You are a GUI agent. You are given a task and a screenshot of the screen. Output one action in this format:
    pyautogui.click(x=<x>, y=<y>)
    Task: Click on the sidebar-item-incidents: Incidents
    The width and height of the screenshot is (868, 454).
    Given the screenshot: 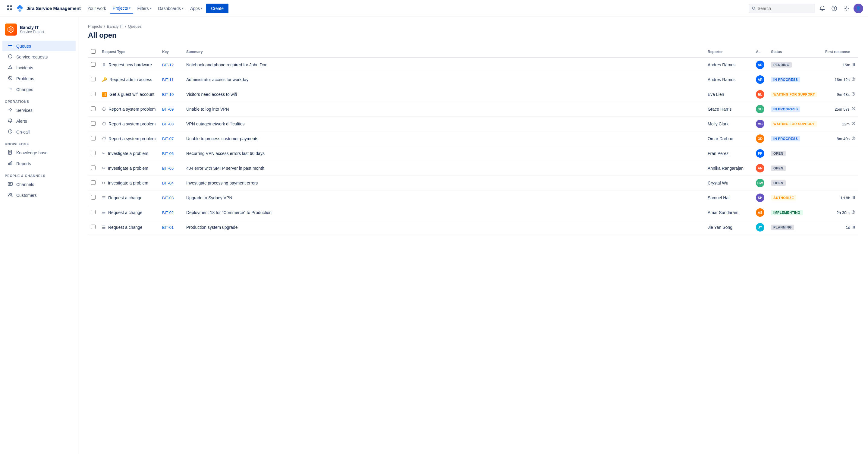 What is the action you would take?
    pyautogui.click(x=39, y=67)
    